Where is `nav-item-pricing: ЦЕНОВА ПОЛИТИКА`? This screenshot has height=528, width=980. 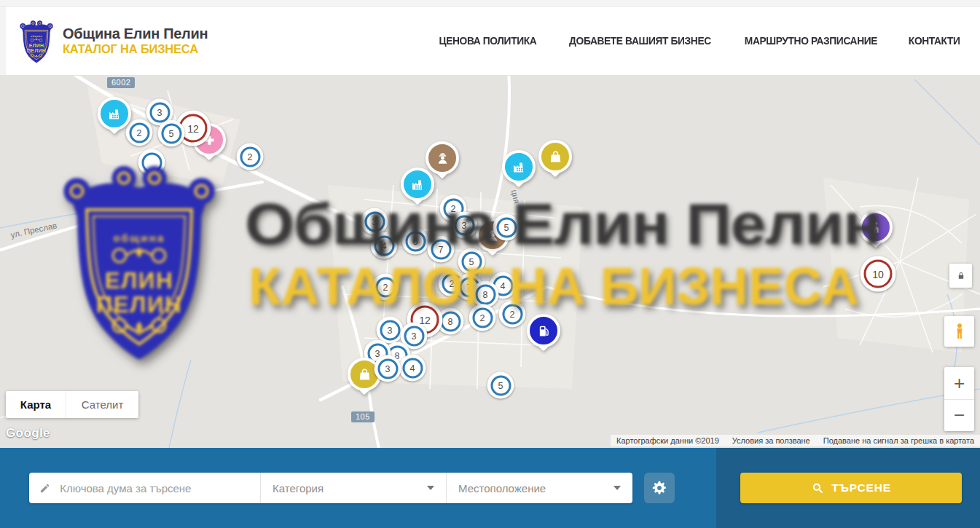 nav-item-pricing: ЦЕНОВА ПОЛИТИКА is located at coordinates (488, 41).